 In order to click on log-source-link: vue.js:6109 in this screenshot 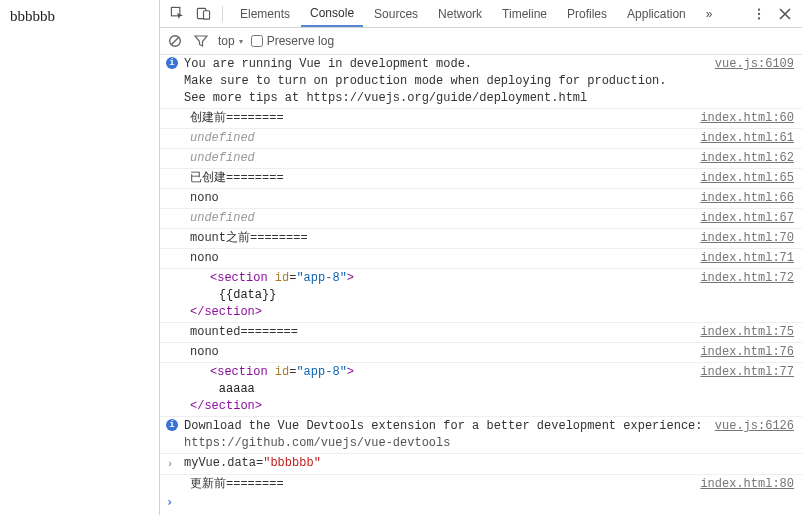, I will do `click(758, 64)`.